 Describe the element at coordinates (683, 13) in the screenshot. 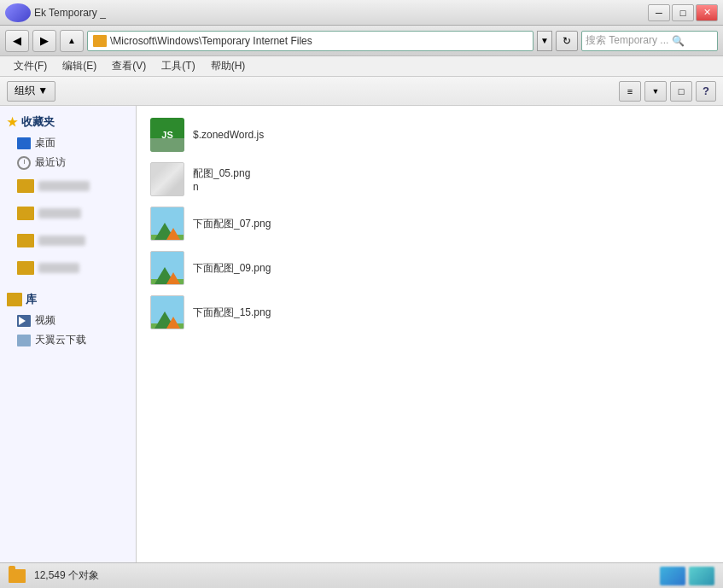

I see `title-bar-buttons: ─ □ ✕` at that location.